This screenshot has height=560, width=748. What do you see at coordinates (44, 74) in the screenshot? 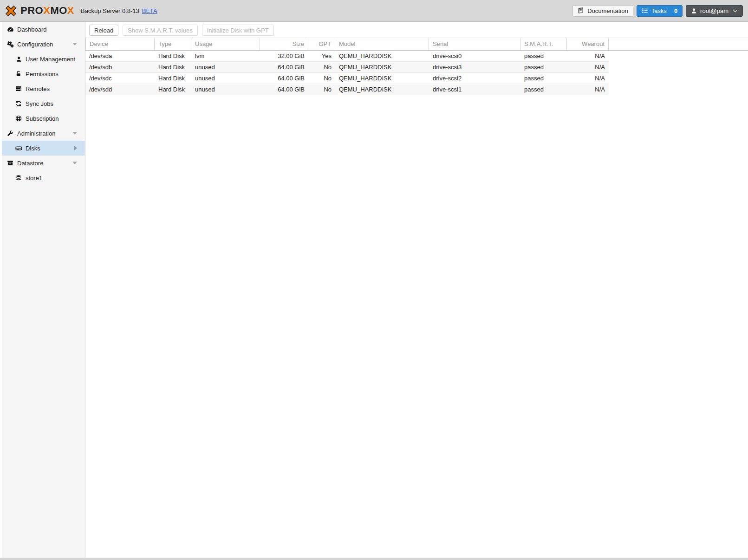
I see `sidebar-item-permissions: Permissions` at bounding box center [44, 74].